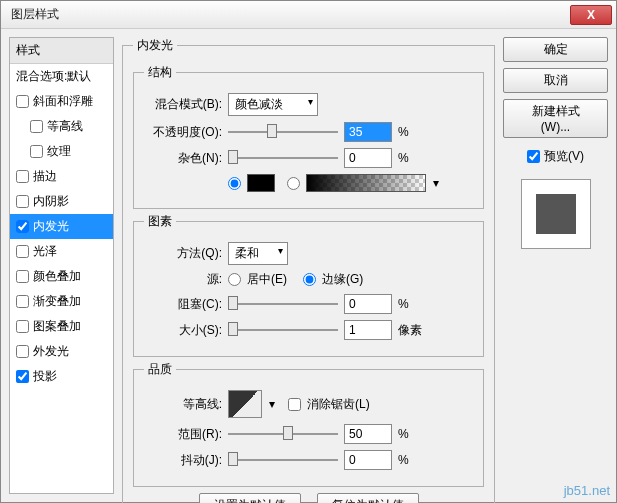  I want to click on sidebar-label-5: 内阴影, so click(51, 202).